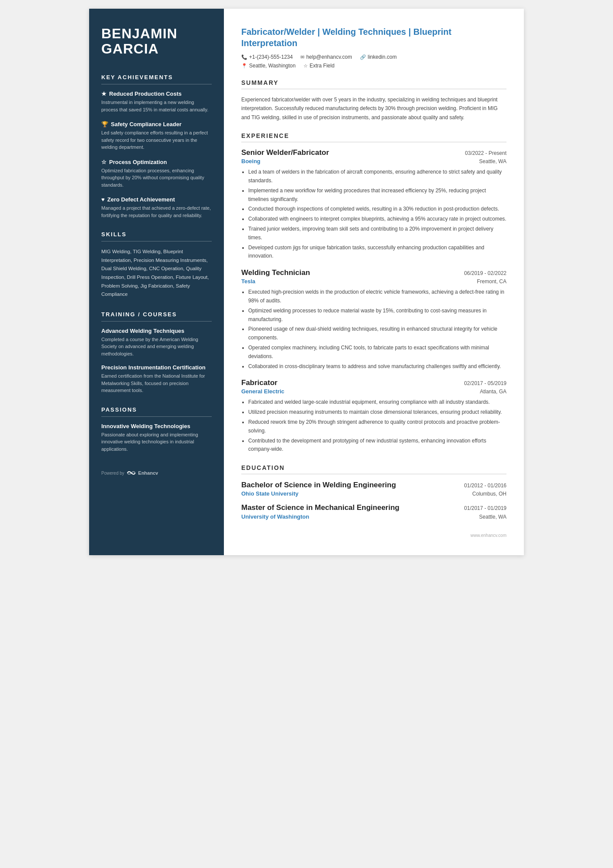 This screenshot has height=868, width=613. I want to click on phone-contact: 📞 +1-(234)-555-1234, so click(267, 57).